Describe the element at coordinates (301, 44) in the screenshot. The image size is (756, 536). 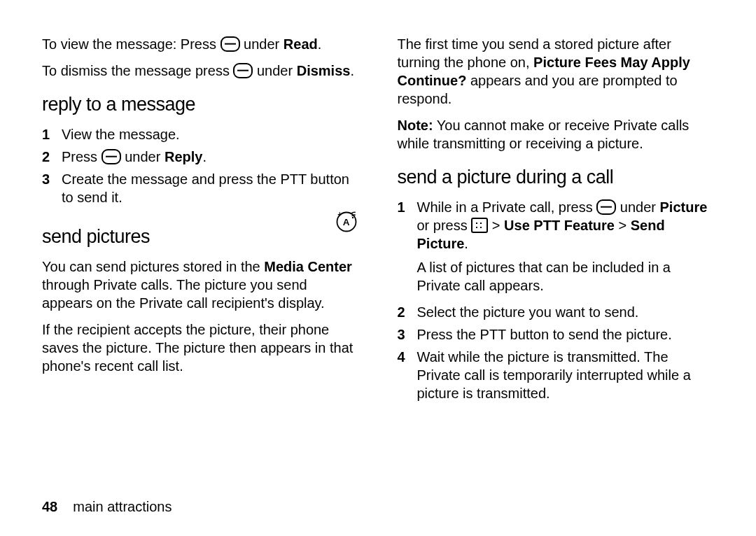
I see `read-label: Read` at that location.